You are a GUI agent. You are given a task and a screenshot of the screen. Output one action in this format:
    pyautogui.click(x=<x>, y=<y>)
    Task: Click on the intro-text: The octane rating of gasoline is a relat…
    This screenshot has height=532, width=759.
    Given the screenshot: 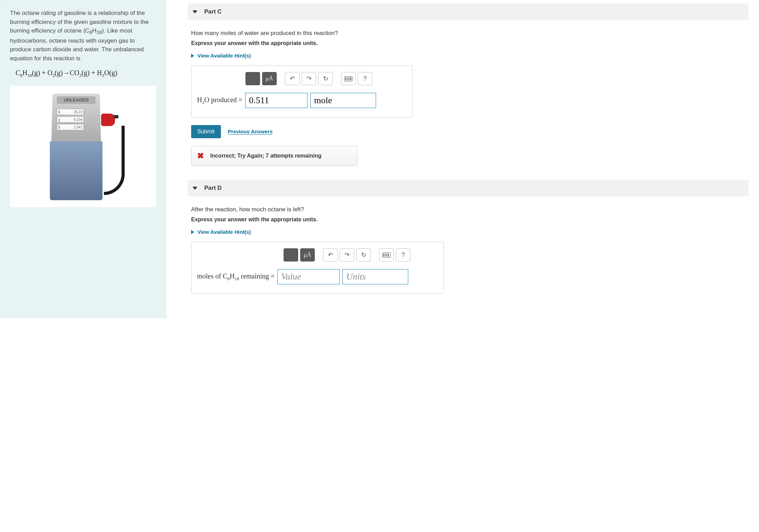 What is the action you would take?
    pyautogui.click(x=83, y=36)
    